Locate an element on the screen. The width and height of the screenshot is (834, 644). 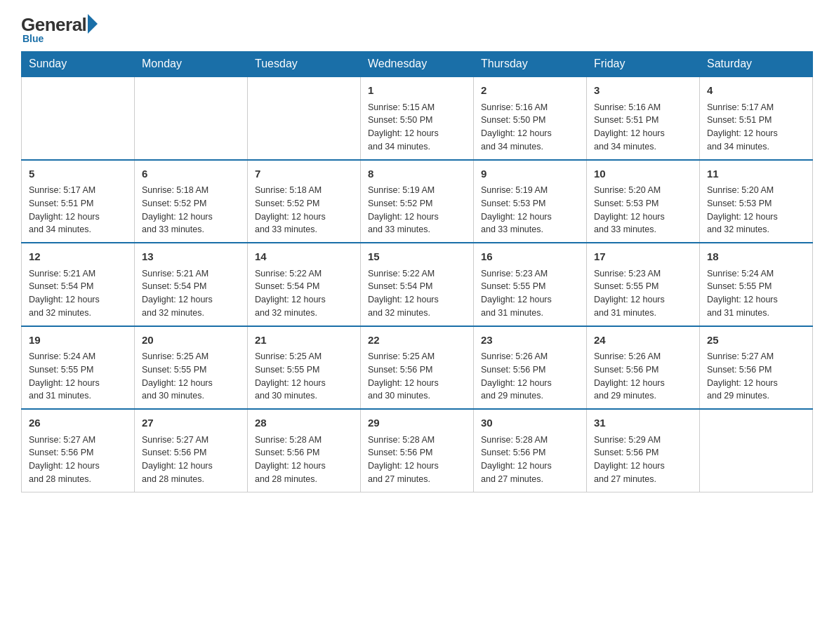
logo-blue-text: Blue is located at coordinates (33, 39).